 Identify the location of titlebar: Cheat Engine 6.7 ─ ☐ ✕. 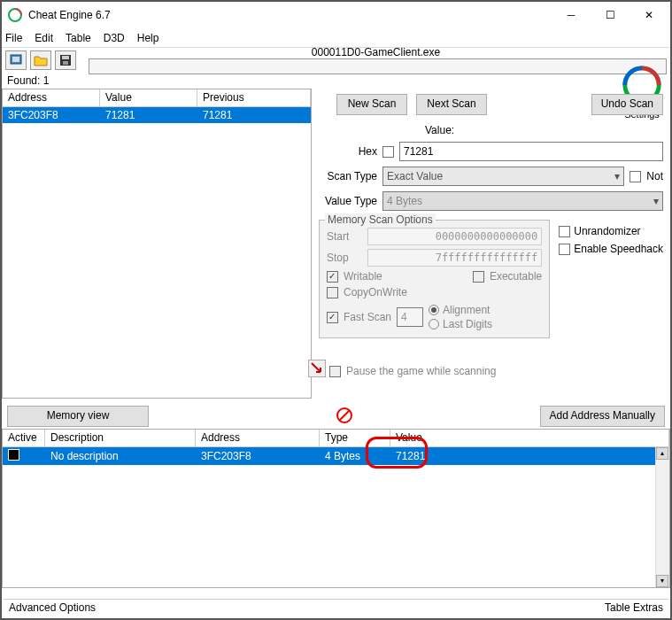
(336, 15).